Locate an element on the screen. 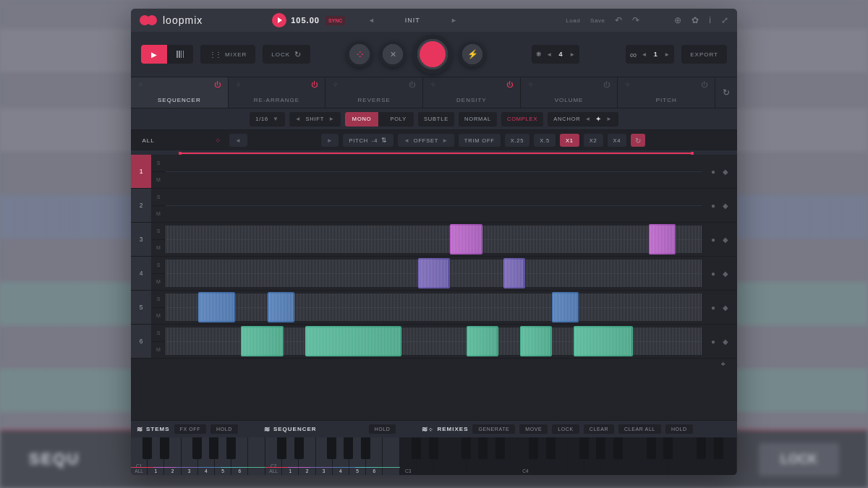 The width and height of the screenshot is (868, 488). generate-button: GENERATE is located at coordinates (493, 429).